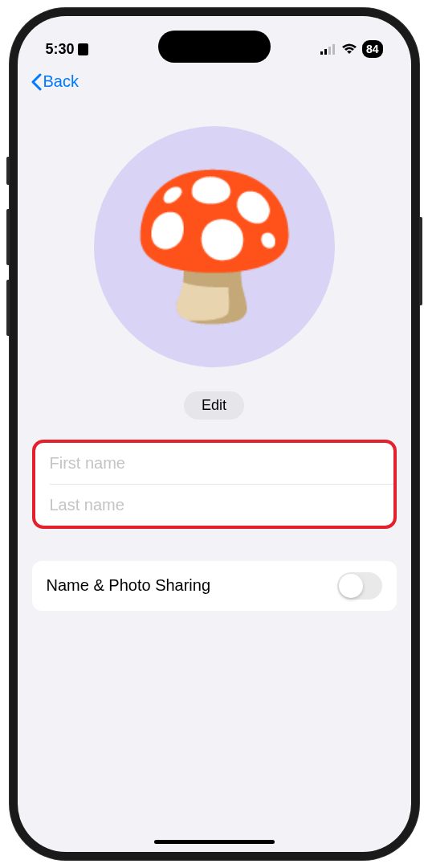 This screenshot has height=868, width=428. What do you see at coordinates (421, 261) in the screenshot?
I see `phone-side-buttons-right` at bounding box center [421, 261].